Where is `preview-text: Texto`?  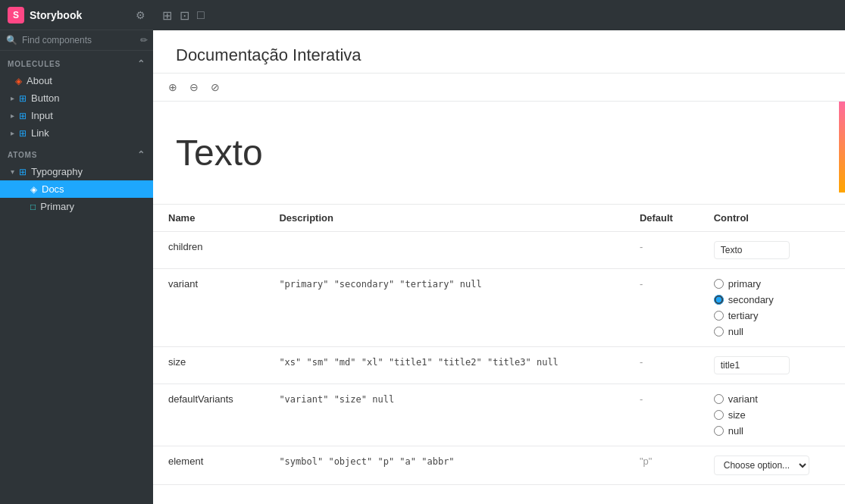 preview-text: Texto is located at coordinates (499, 153).